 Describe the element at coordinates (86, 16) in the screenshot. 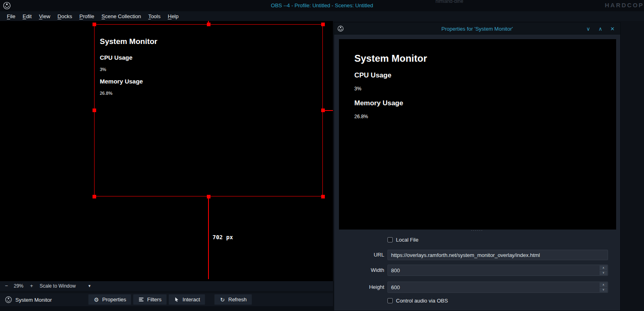

I see `menu-profile: Profile` at that location.